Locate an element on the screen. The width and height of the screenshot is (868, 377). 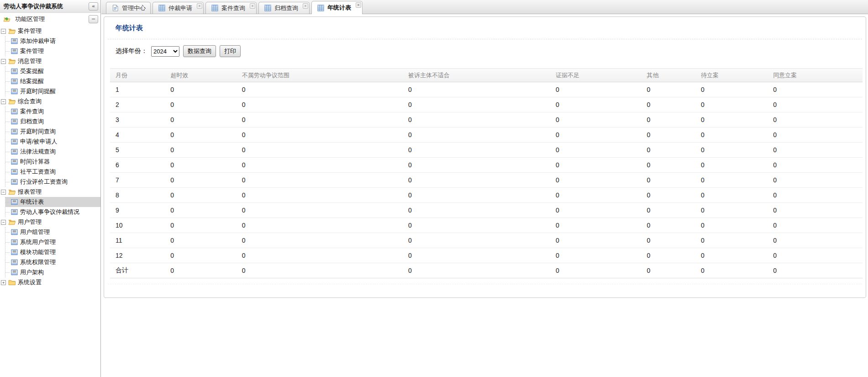
tab: 归档查询 × is located at coordinates (284, 8).